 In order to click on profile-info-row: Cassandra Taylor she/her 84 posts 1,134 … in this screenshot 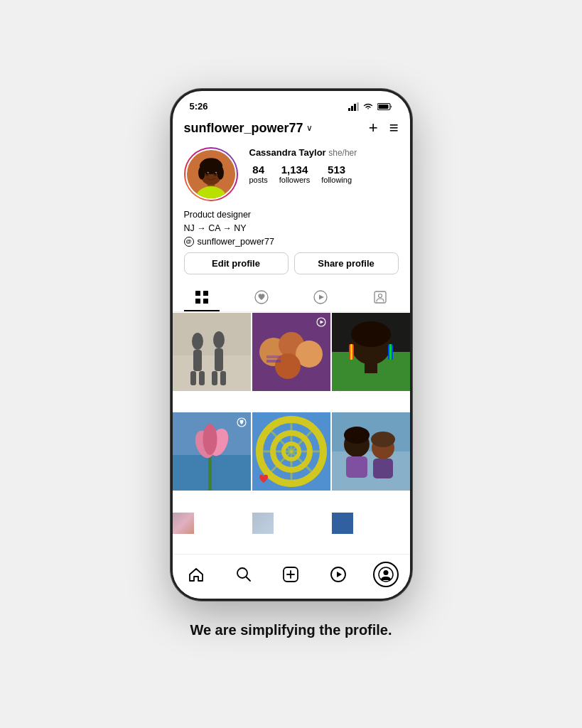, I will do `click(291, 174)`.